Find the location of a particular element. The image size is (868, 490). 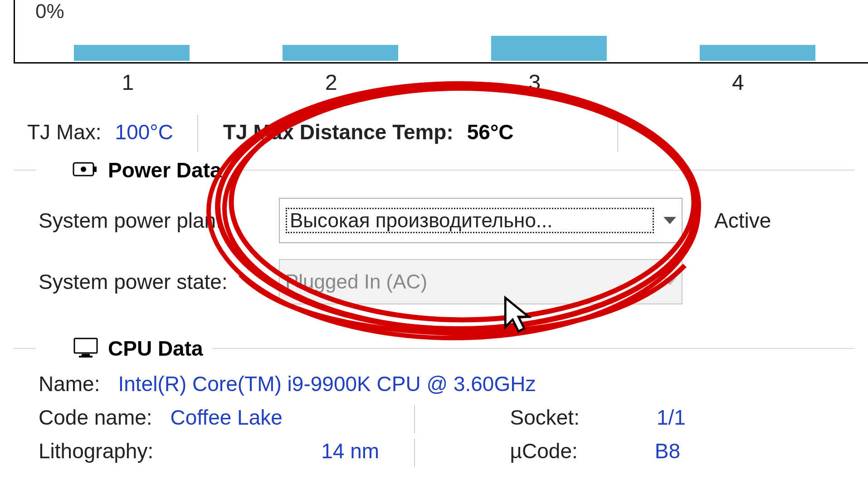

tj-max-cell: TJ Max: 100°C is located at coordinates (112, 132).